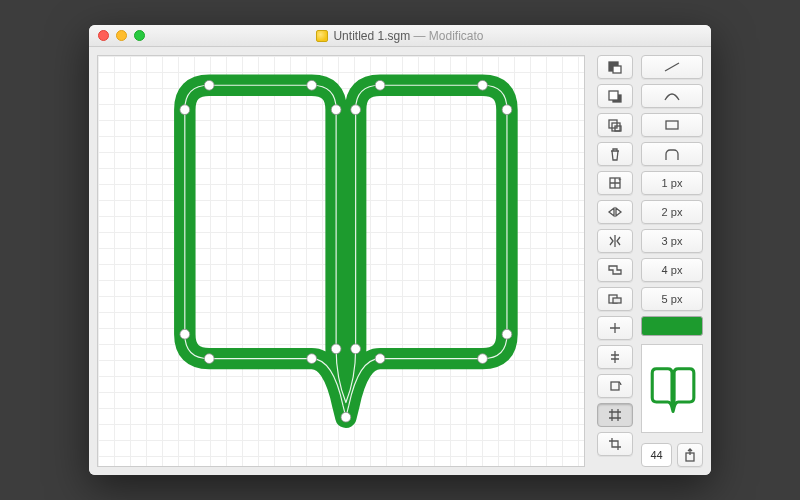 The height and width of the screenshot is (500, 800). I want to click on line-tool-button, so click(672, 67).